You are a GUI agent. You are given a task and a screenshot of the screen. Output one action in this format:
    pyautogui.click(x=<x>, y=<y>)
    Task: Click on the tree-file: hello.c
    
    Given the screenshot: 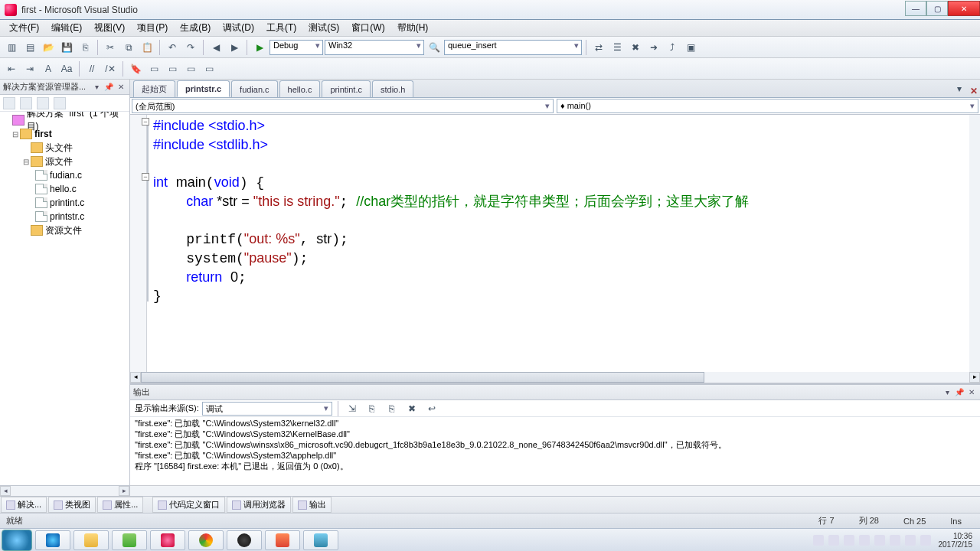 What is the action you would take?
    pyautogui.click(x=64, y=189)
    